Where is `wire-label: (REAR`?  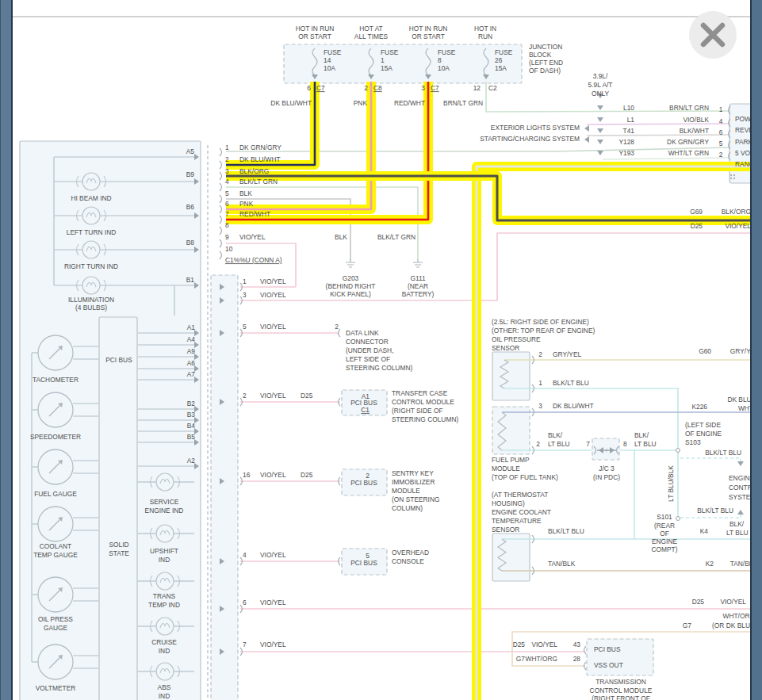 wire-label: (REAR is located at coordinates (664, 526).